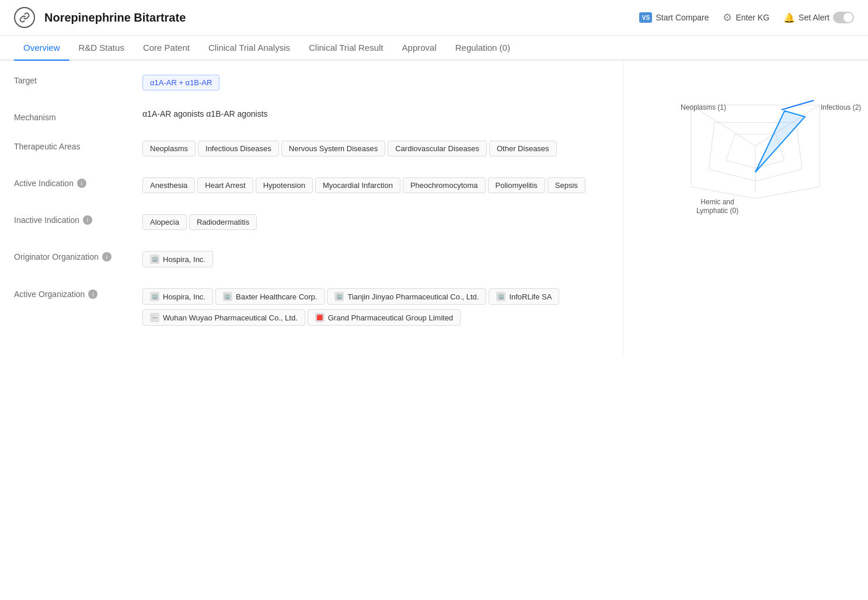 The image size is (868, 600). Describe the element at coordinates (312, 307) in the screenshot. I see `active-org-row: Active Organization i 🏢 Hospira, Inc. 🏢 …` at that location.